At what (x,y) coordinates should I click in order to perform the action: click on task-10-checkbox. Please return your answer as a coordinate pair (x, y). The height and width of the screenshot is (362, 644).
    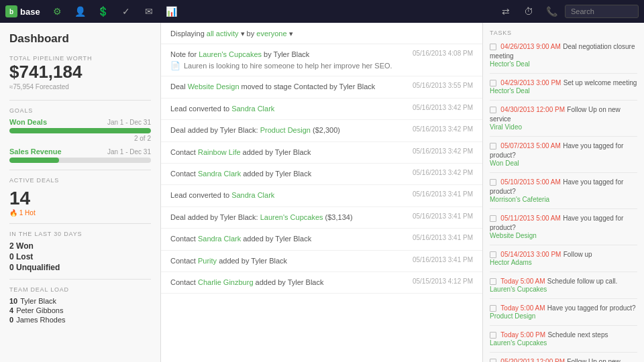
    Looking at the image, I should click on (493, 361).